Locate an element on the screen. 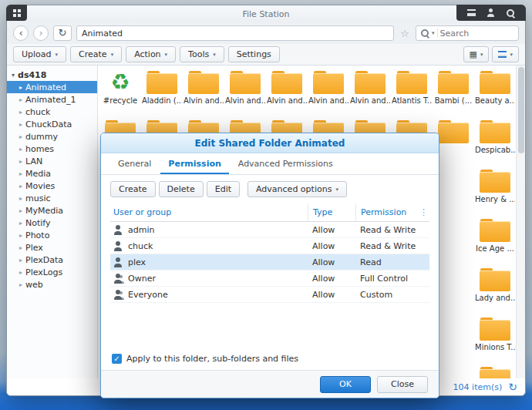 Image resolution: width=532 pixels, height=410 pixels. main-menu-icon is located at coordinates (17, 13).